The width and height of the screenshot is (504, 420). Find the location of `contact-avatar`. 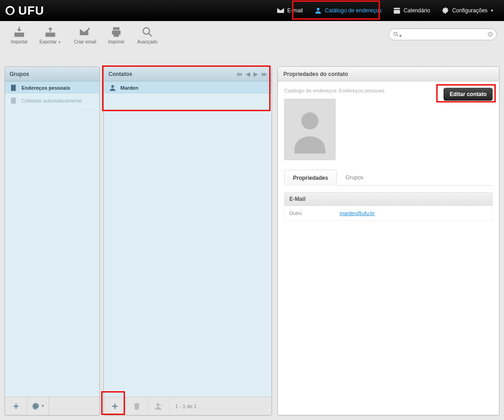

contact-avatar is located at coordinates (310, 129).